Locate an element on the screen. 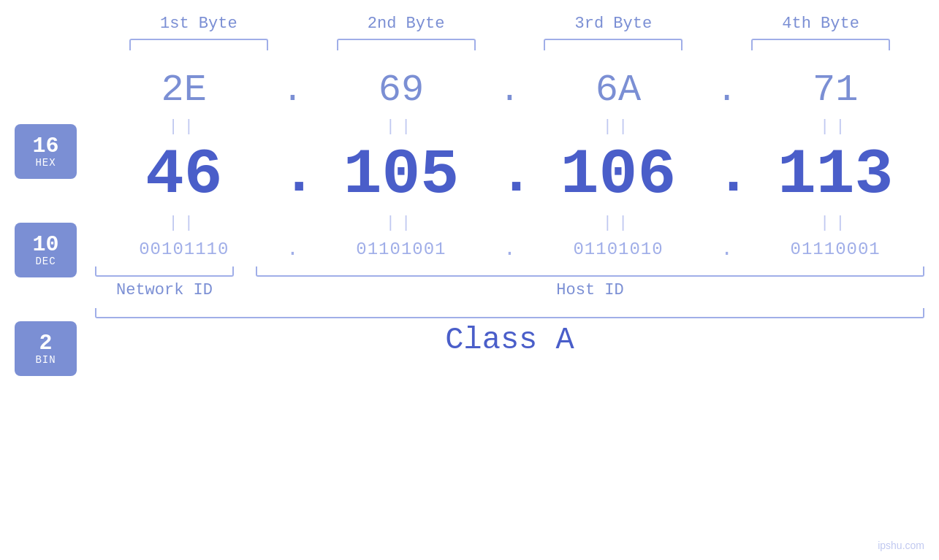 This screenshot has width=939, height=560. hex-row: 2E . 69 . 6A . 71 is located at coordinates (510, 91).